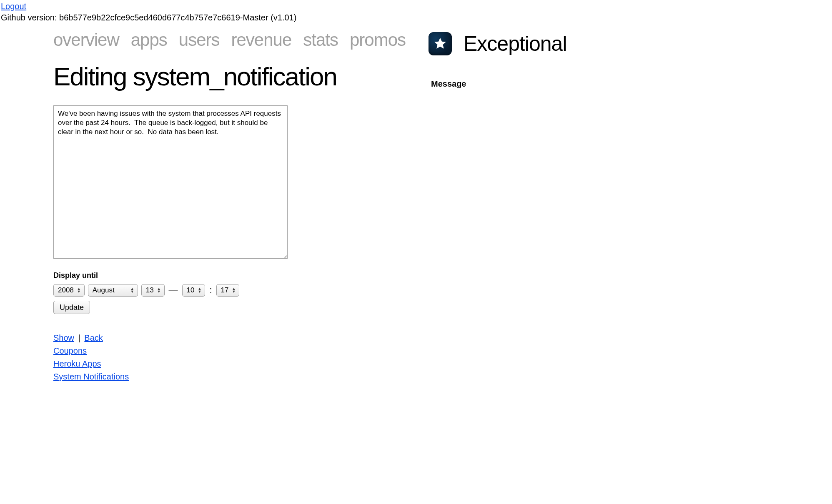 Image resolution: width=832 pixels, height=504 pixels. What do you see at coordinates (416, 19) in the screenshot?
I see `github-version: Github version: b6b577e9b22cfce9c5ed460d…` at bounding box center [416, 19].